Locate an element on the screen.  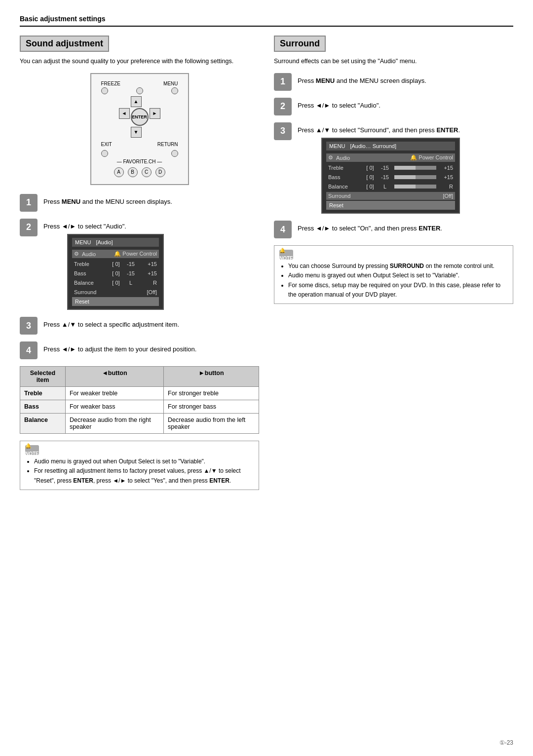
treble-row: Treble [ 0] -15 +15 is located at coordinates (115, 264).